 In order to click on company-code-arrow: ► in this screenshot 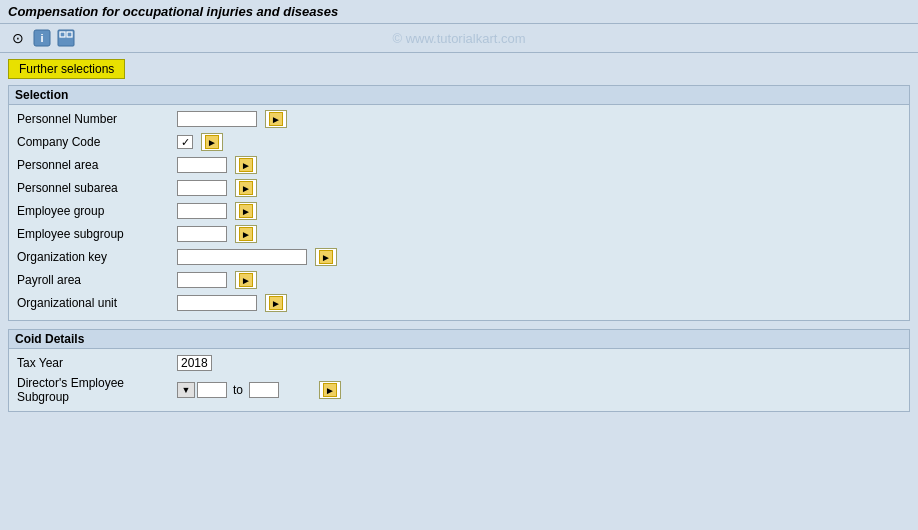, I will do `click(212, 142)`.